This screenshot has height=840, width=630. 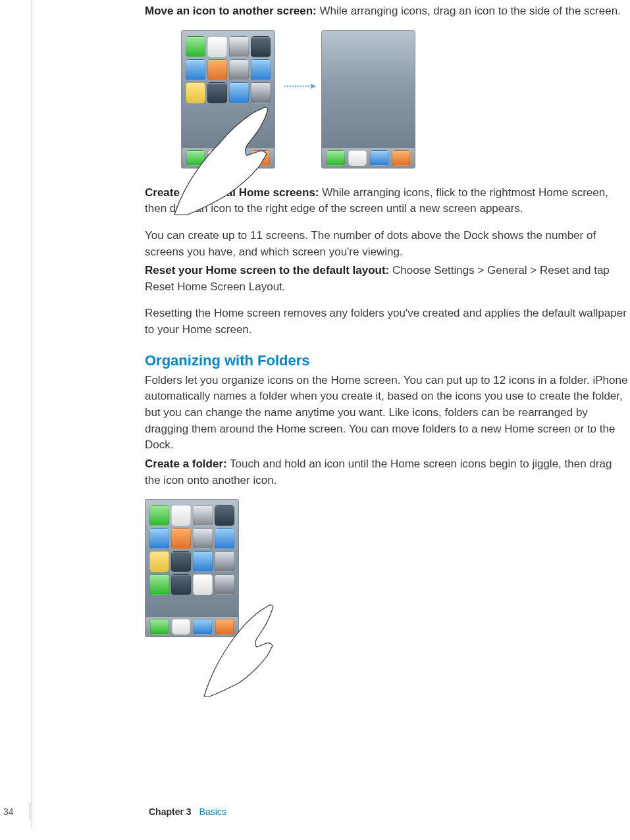 What do you see at coordinates (13, 812) in the screenshot?
I see `page-number: 34` at bounding box center [13, 812].